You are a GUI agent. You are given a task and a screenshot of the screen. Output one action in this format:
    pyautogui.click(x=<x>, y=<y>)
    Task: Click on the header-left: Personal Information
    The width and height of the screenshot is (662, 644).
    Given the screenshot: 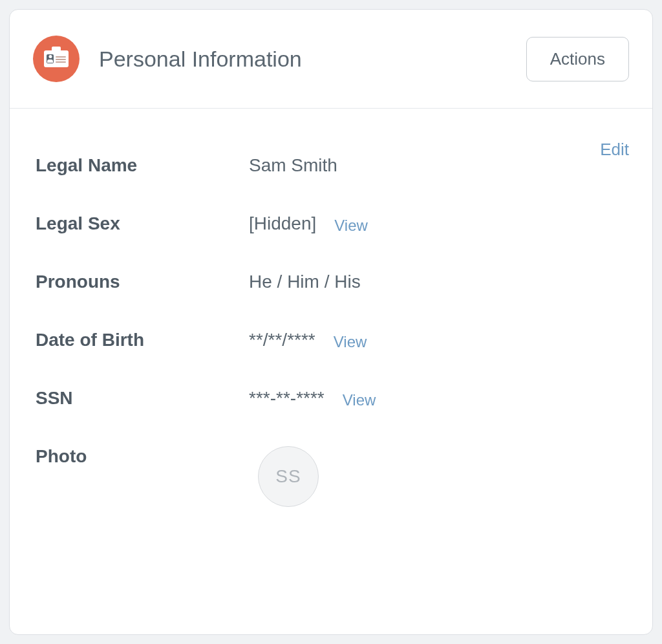 What is the action you would take?
    pyautogui.click(x=167, y=59)
    